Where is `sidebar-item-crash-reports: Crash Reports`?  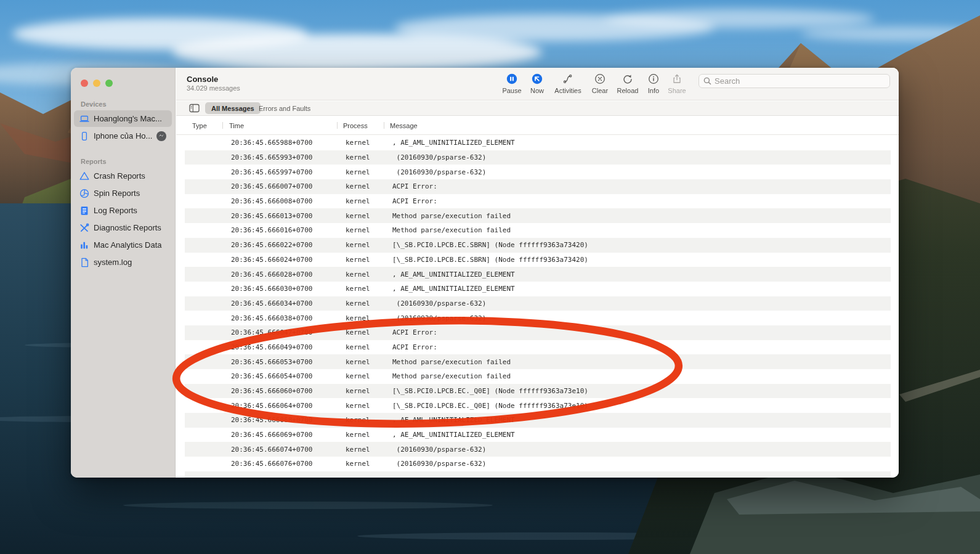 sidebar-item-crash-reports: Crash Reports is located at coordinates (123, 176).